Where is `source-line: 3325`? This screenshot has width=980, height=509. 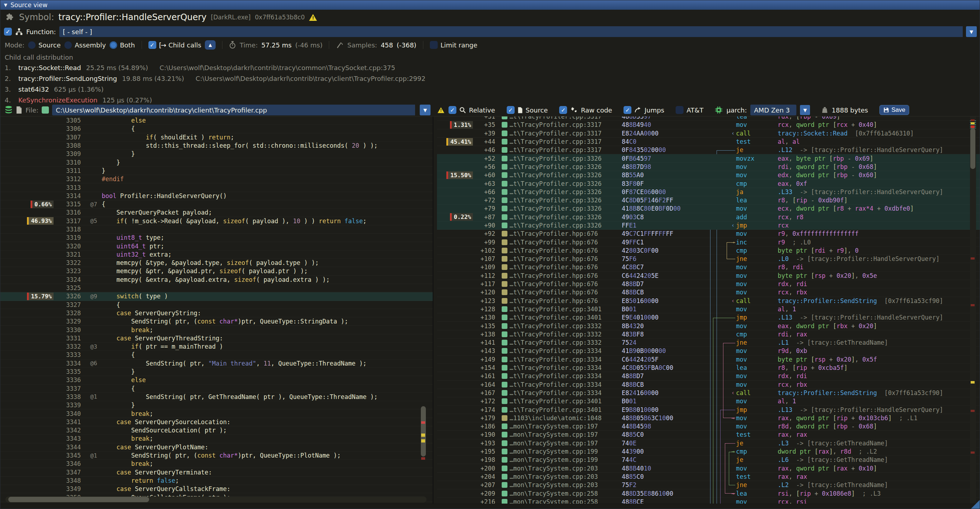
source-line: 3325 is located at coordinates (216, 288).